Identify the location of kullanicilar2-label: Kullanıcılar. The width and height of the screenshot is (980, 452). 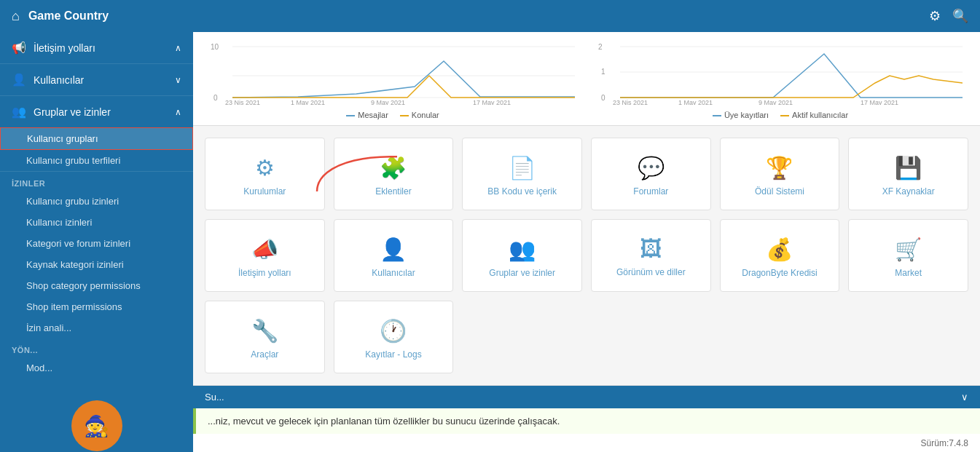
(393, 273).